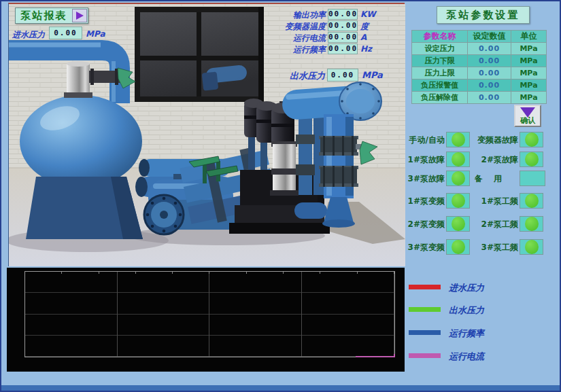 This screenshot has width=561, height=392. I want to click on legend-color-frequency, so click(424, 333).